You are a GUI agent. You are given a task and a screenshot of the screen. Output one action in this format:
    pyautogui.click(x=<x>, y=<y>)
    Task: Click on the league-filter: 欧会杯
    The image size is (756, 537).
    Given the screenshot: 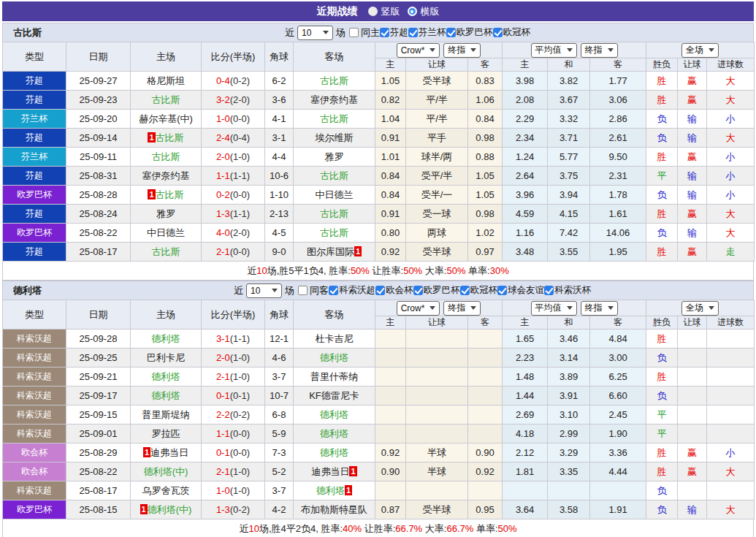 What is the action you would take?
    pyautogui.click(x=394, y=291)
    